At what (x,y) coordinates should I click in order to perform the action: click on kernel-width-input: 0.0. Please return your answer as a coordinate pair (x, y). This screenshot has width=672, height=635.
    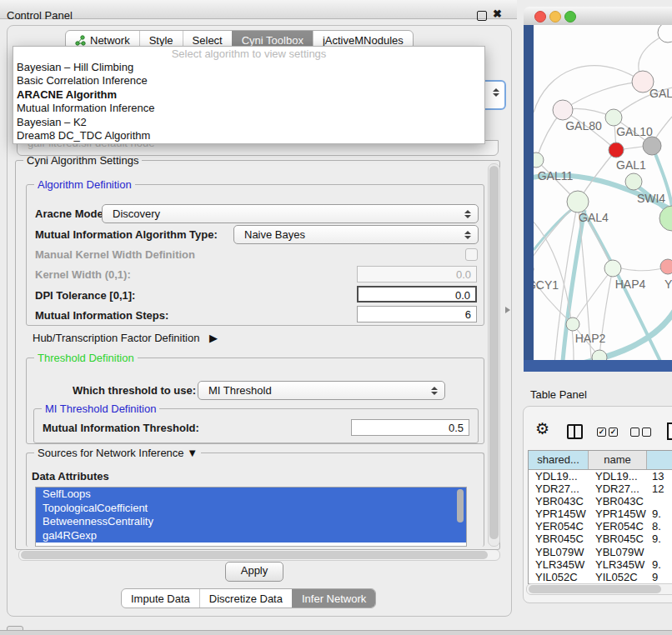
    Looking at the image, I should click on (417, 274).